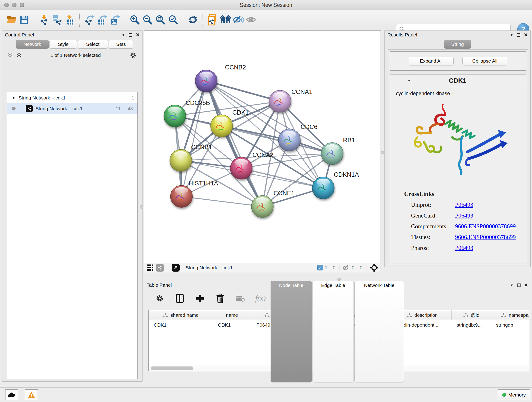 This screenshot has height=402, width=532. What do you see at coordinates (12, 395) in the screenshot?
I see `cloud-icon` at bounding box center [12, 395].